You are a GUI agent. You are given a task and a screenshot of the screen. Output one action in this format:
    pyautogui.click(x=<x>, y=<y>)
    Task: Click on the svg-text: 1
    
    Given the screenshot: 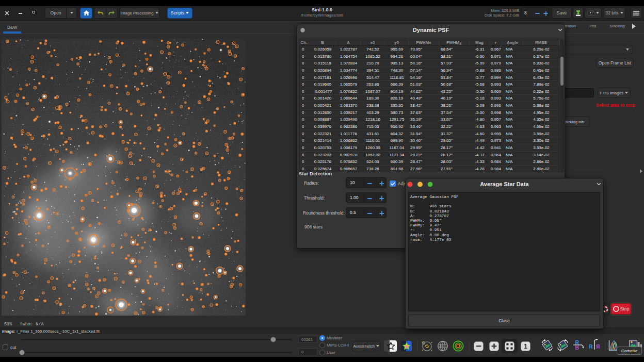 What is the action you would take?
    pyautogui.click(x=525, y=347)
    